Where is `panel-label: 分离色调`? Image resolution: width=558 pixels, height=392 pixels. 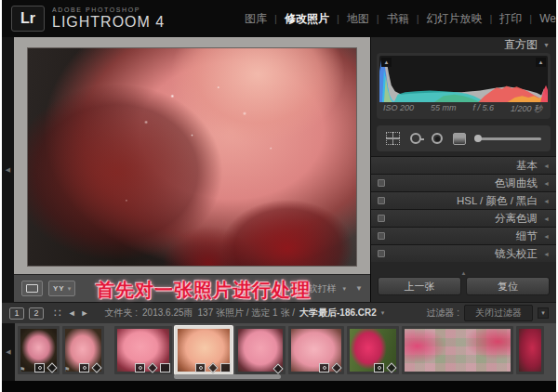
panel-label: 分离色调 is located at coordinates (516, 219).